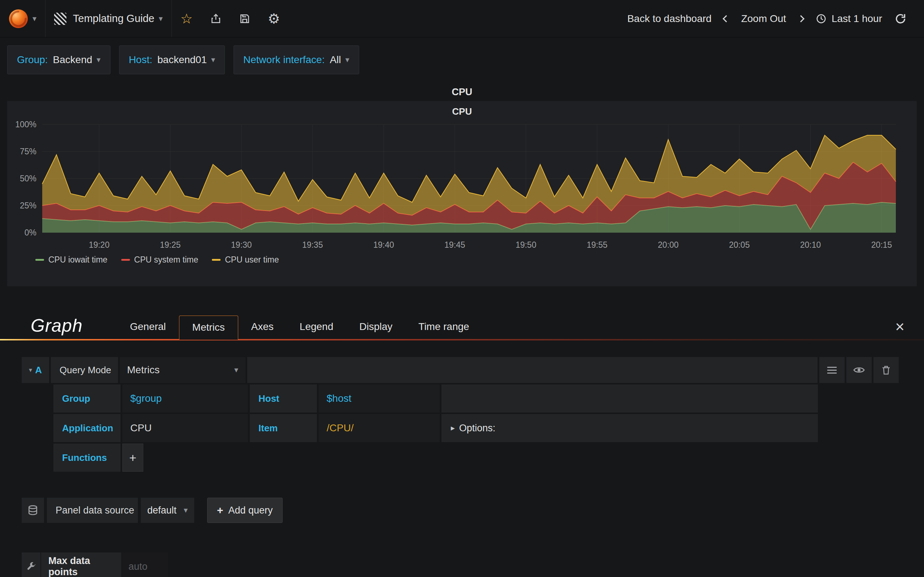 Image resolution: width=924 pixels, height=577 pixels. I want to click on tab-display: Display, so click(376, 327).